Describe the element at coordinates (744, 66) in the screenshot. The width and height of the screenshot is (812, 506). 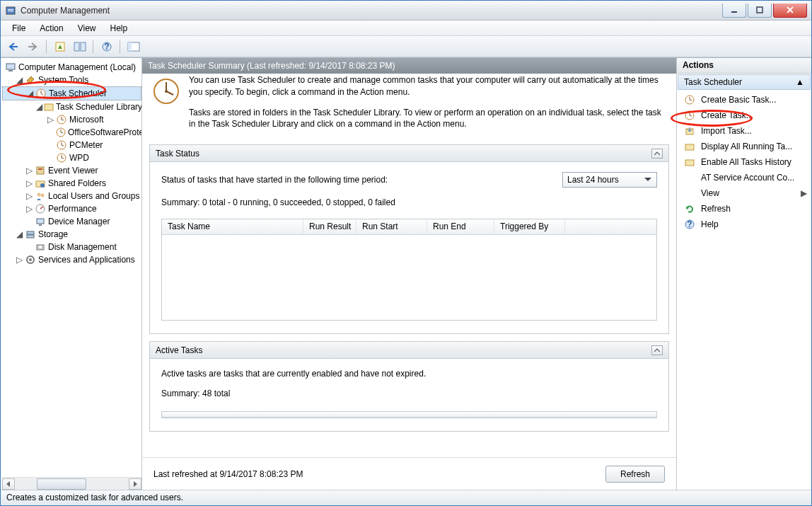
I see `actions-header: Actions` at that location.